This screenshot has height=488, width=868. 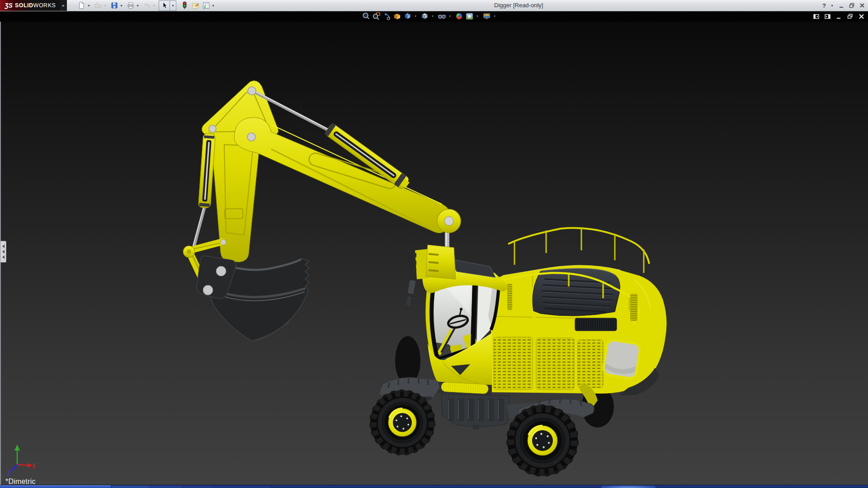 What do you see at coordinates (824, 5) in the screenshot?
I see `help-button: ?` at bounding box center [824, 5].